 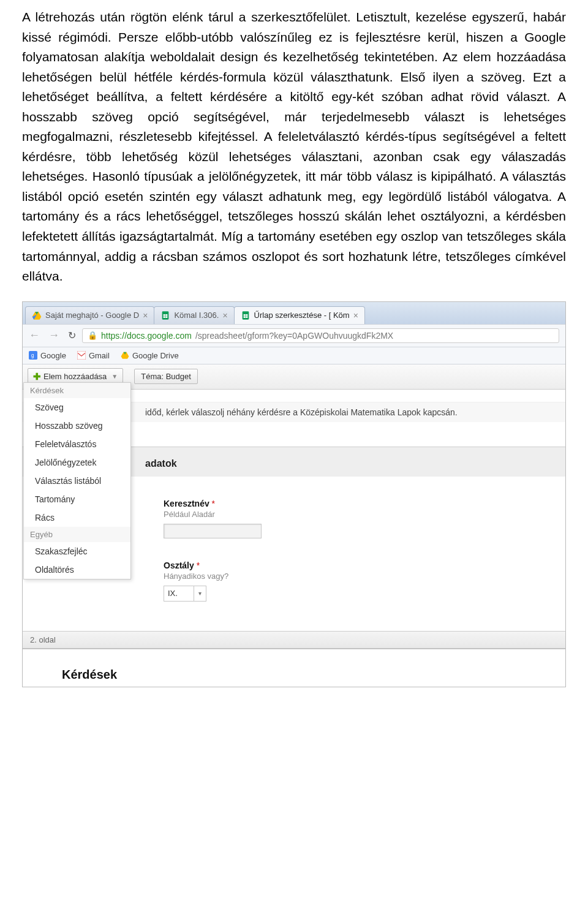 What do you see at coordinates (72, 336) in the screenshot?
I see `reload-icon: ↻` at bounding box center [72, 336].